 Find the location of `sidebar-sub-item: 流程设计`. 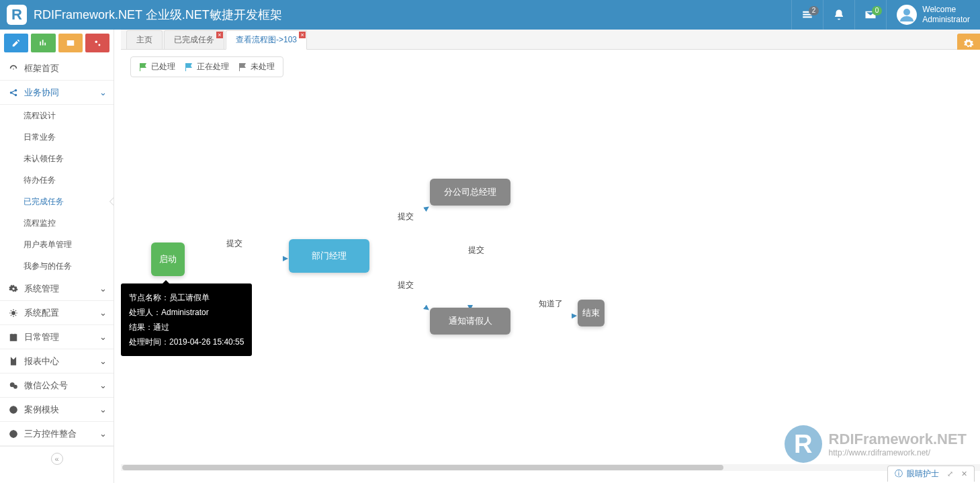

sidebar-sub-item: 流程设计 is located at coordinates (56, 116).